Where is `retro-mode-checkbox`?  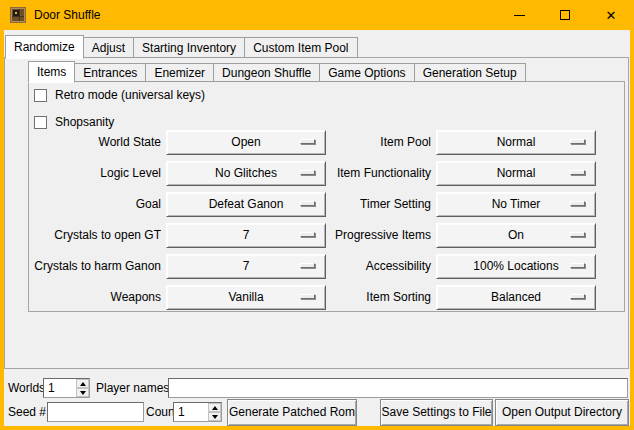
retro-mode-checkbox is located at coordinates (40, 96).